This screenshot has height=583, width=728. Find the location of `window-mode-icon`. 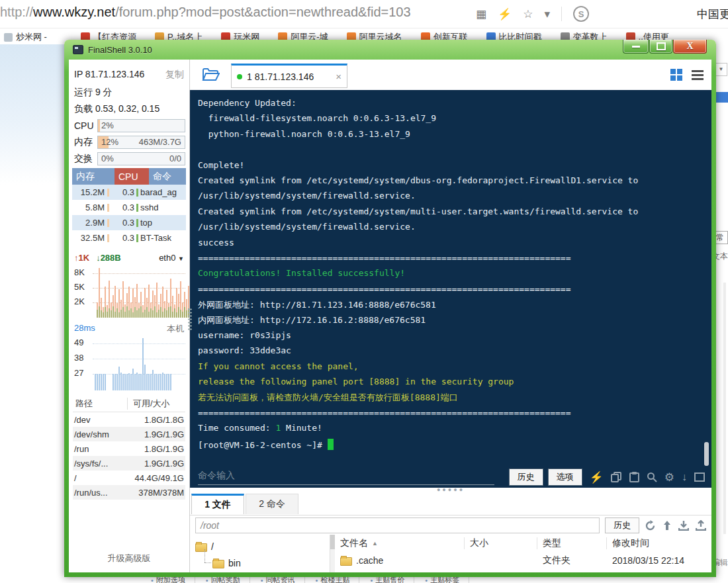

window-mode-icon is located at coordinates (700, 477).